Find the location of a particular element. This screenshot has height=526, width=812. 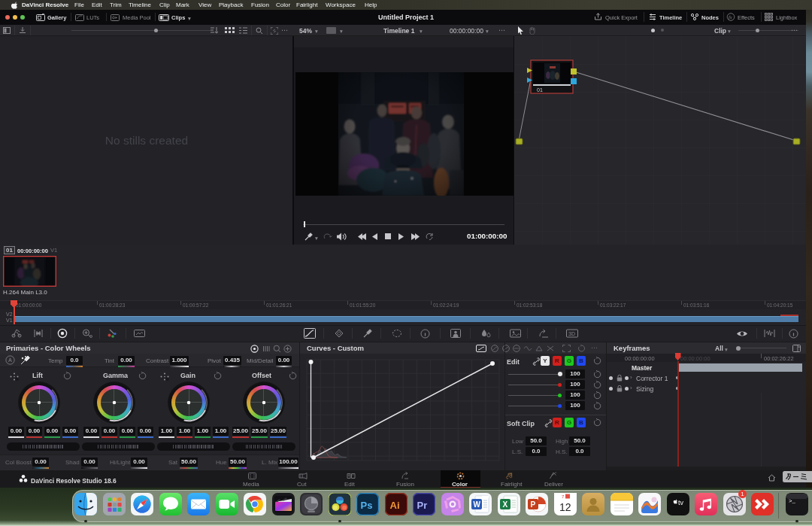

svg-text: W is located at coordinates (477, 504).